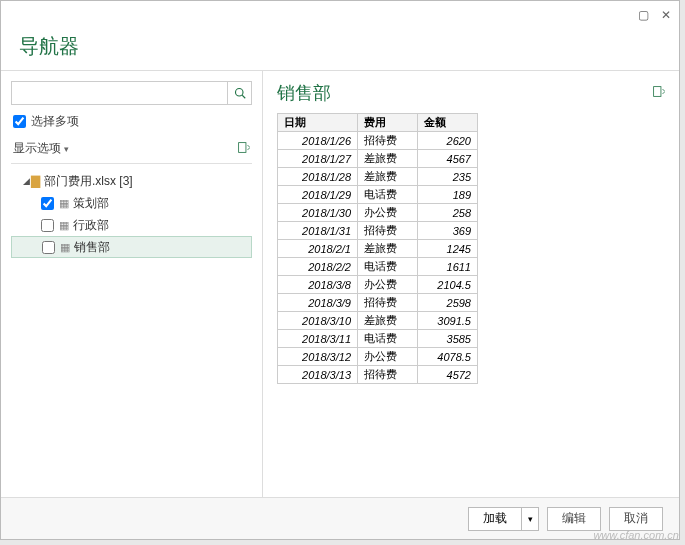 Image resolution: width=685 pixels, height=545 pixels. I want to click on table-row: 2018/1/26招待费2620, so click(378, 141).